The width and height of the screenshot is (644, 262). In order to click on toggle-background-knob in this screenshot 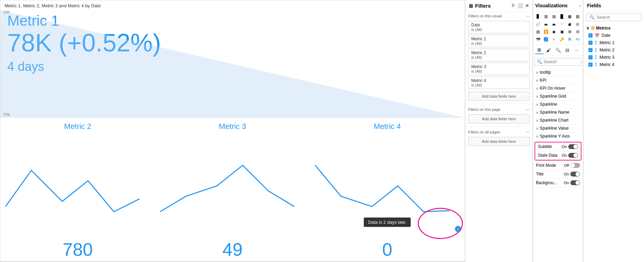, I will do `click(575, 183)`.